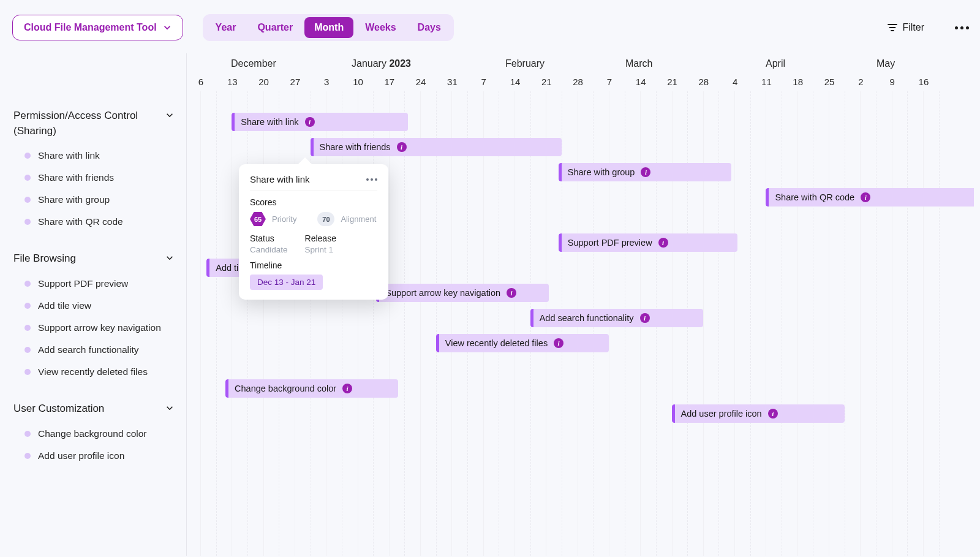  Describe the element at coordinates (372, 180) in the screenshot. I see `popover-more-menu` at that location.